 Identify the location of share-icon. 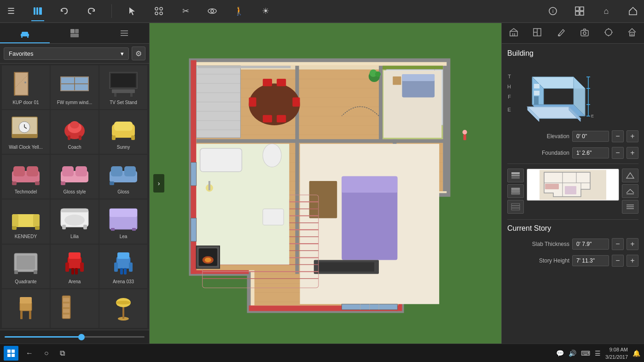
(633, 11).